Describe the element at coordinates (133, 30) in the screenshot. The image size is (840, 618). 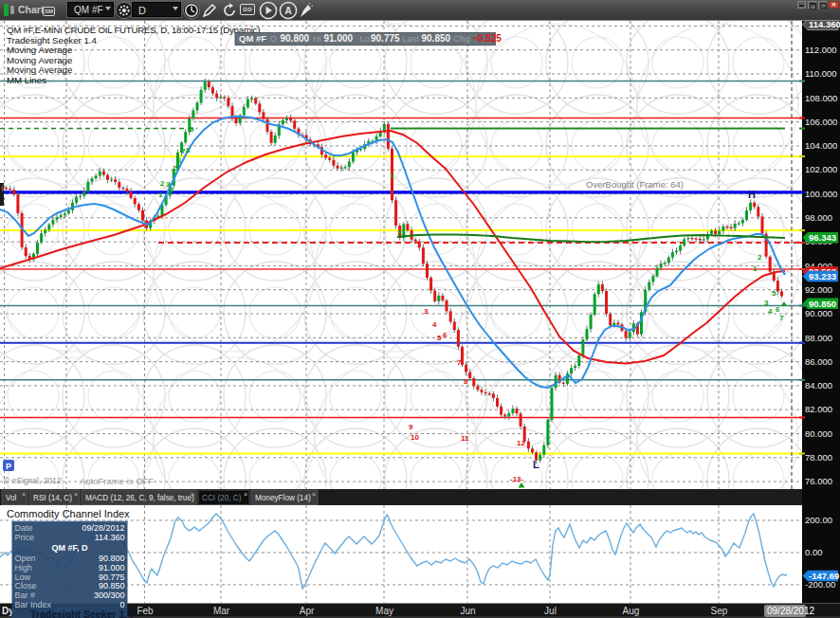
I see `svg-text:QM #F,E-MINI CRUDE OIL FUTURES: QM #F,E-MINI CRUDE OIL FUTURES, D, 18:00…` at that location.